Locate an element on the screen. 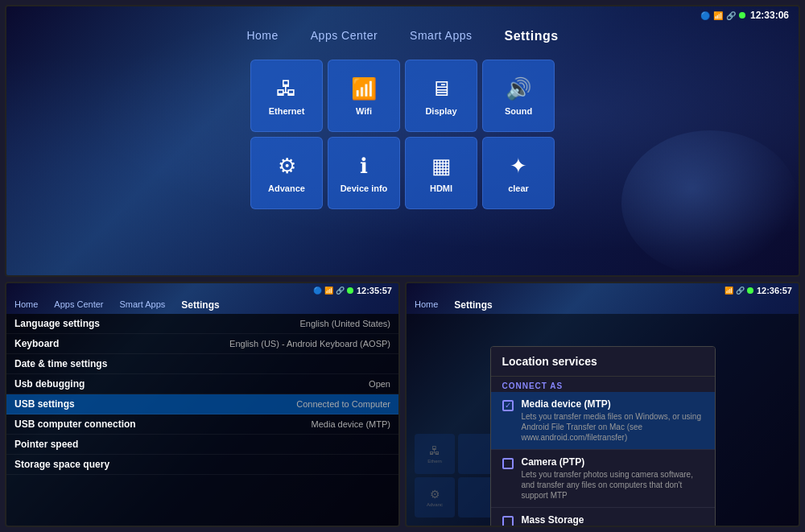 This screenshot has height=532, width=805. keyboard-label: Keyboard is located at coordinates (37, 344).